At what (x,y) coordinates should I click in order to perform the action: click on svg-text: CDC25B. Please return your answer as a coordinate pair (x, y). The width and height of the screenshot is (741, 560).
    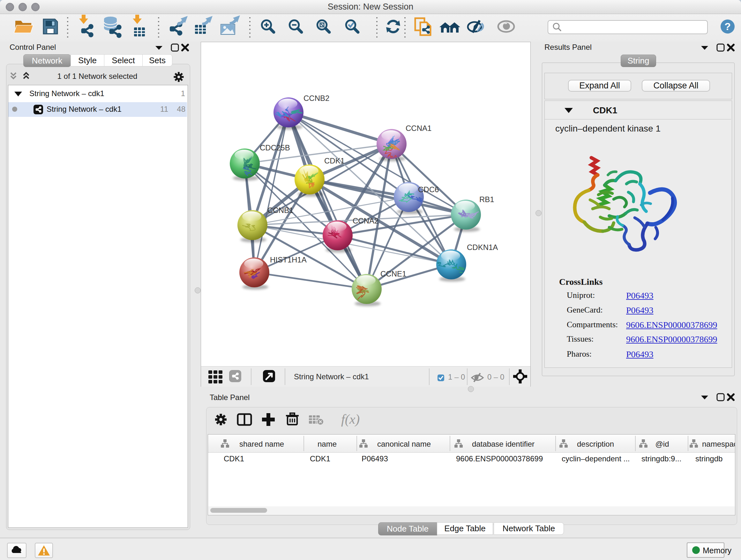
    Looking at the image, I should click on (275, 147).